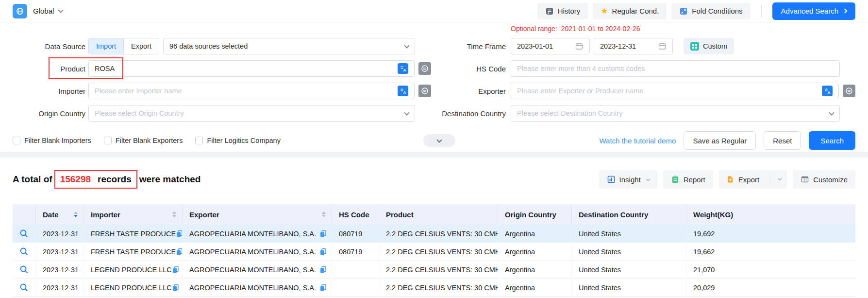 This screenshot has width=868, height=298. Describe the element at coordinates (222, 69) in the screenshot. I see `product-row: Product A` at that location.